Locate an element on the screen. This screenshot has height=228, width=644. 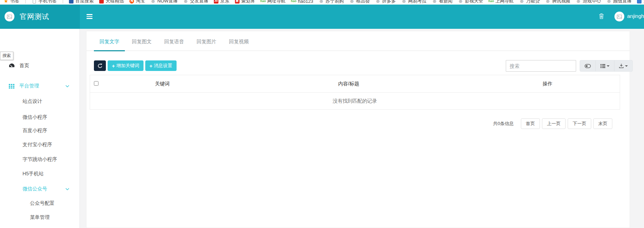
juhuasuan-icon: 聚 is located at coordinates (237, 2).